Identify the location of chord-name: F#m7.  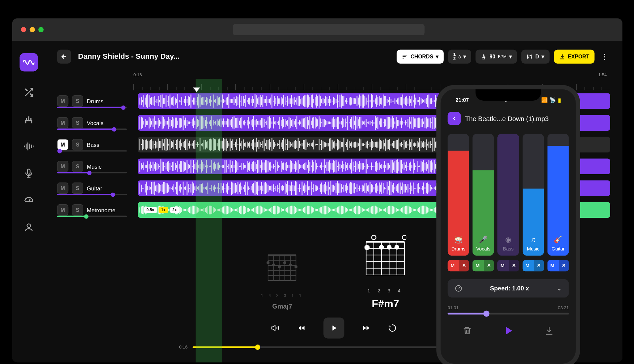
(386, 304).